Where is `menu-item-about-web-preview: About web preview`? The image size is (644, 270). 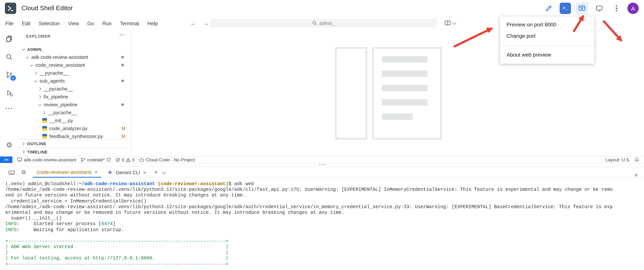 menu-item-about-web-preview: About web preview is located at coordinates (547, 55).